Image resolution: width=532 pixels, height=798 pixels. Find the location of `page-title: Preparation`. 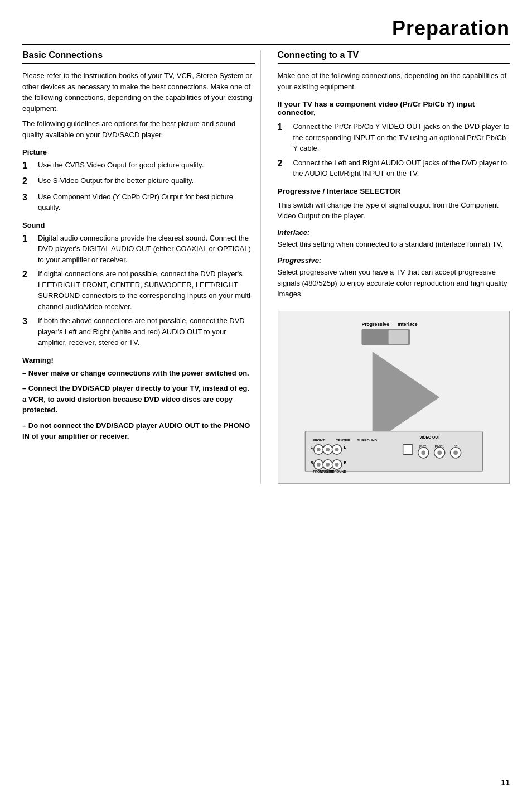

page-title: Preparation is located at coordinates (451, 28).